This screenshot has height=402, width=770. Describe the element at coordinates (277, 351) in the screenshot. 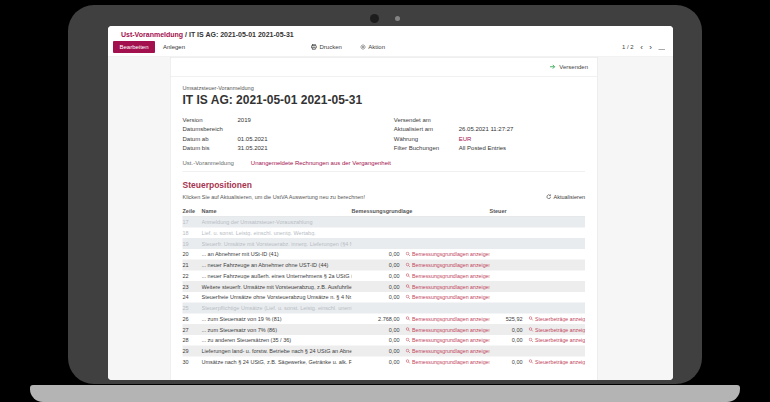

I see `row-name: Lieferungen land- u. forstw. Betriebe na…` at that location.